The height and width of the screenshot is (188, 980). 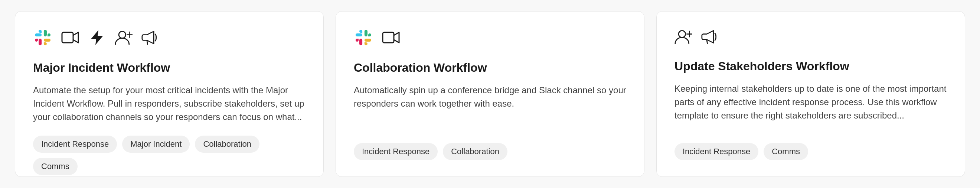 What do you see at coordinates (169, 155) in the screenshot?
I see `card-tags: Incident Response Major Incident Collabo…` at bounding box center [169, 155].